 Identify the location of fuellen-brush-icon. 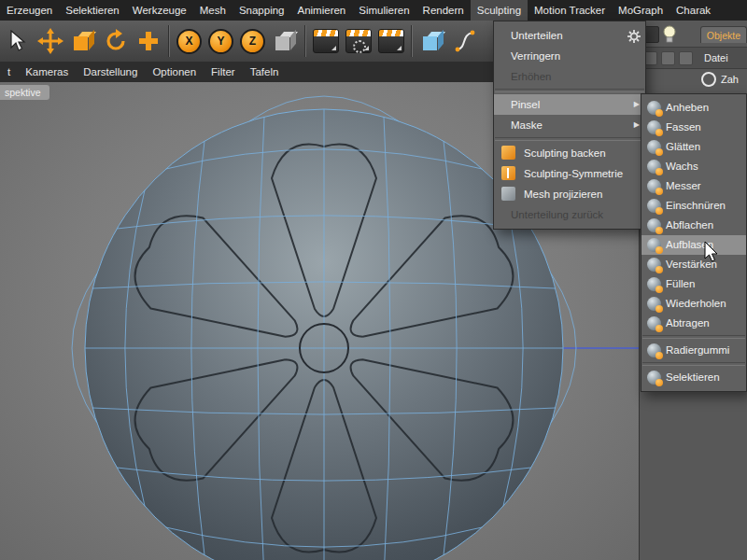
(654, 284).